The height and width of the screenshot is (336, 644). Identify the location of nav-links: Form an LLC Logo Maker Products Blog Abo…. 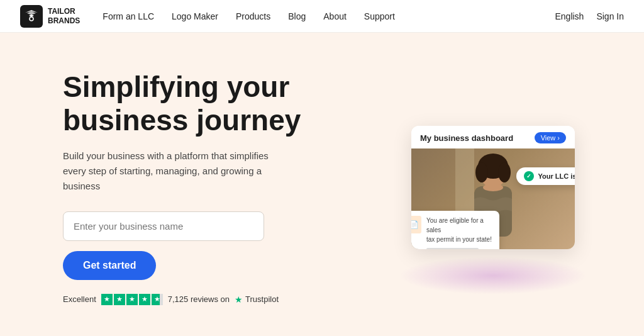
(328, 16).